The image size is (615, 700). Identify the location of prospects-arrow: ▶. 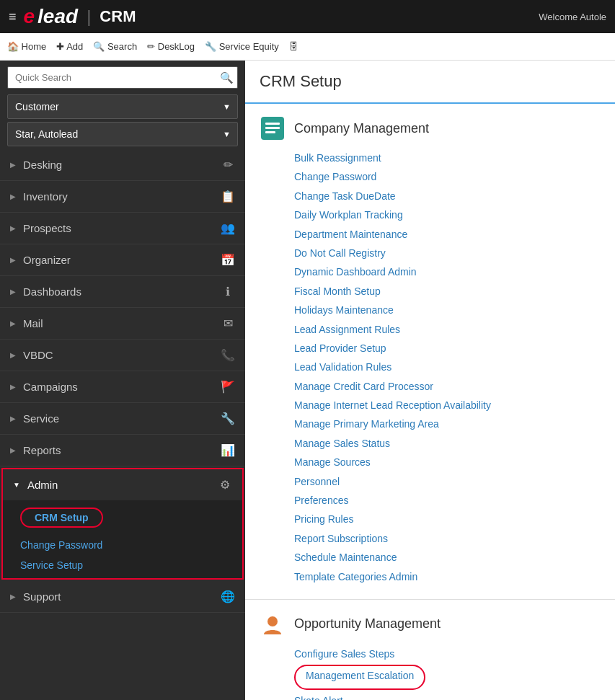
(13, 228).